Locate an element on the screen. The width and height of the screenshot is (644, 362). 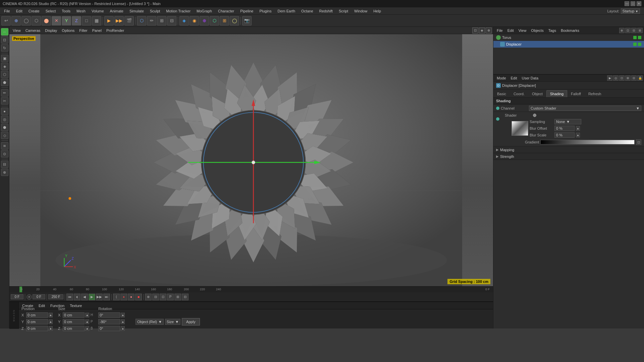
close-btn: ✕ is located at coordinates (639, 4).